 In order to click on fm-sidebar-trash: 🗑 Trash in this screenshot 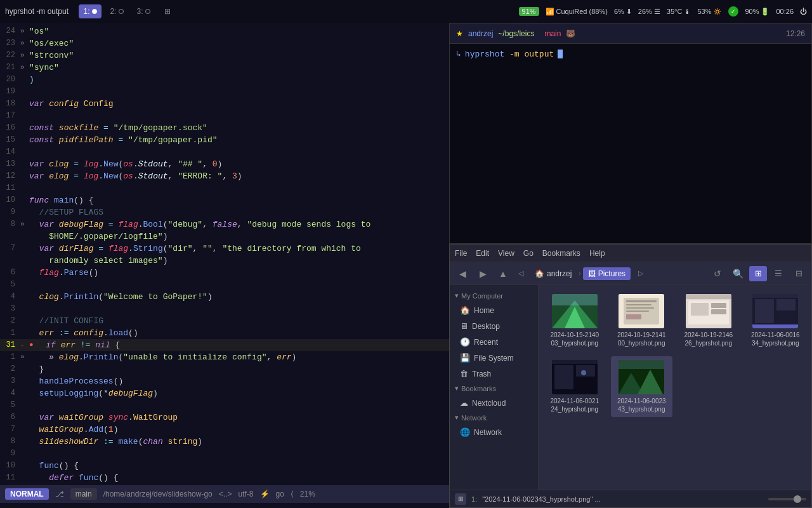, I will do `click(494, 373)`.